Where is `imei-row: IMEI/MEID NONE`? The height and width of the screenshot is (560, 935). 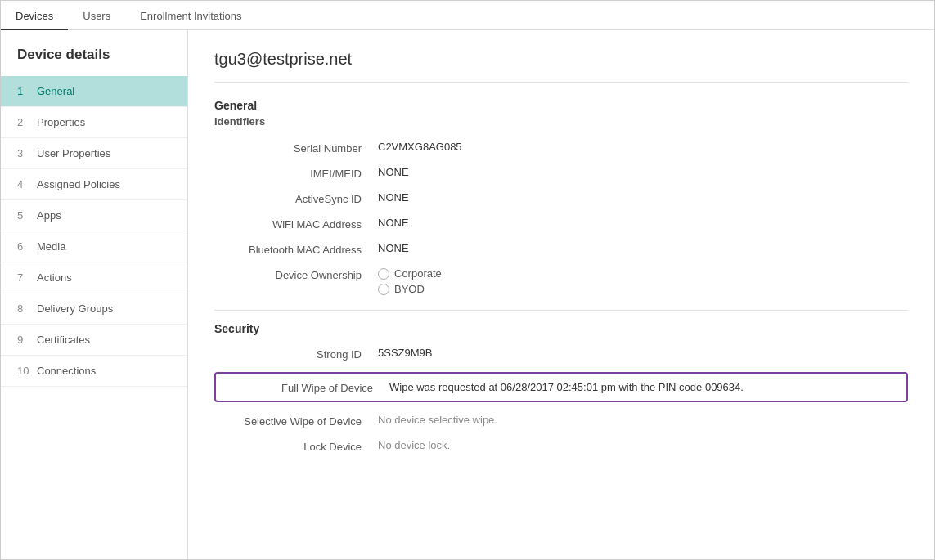
imei-row: IMEI/MEID NONE is located at coordinates (561, 173).